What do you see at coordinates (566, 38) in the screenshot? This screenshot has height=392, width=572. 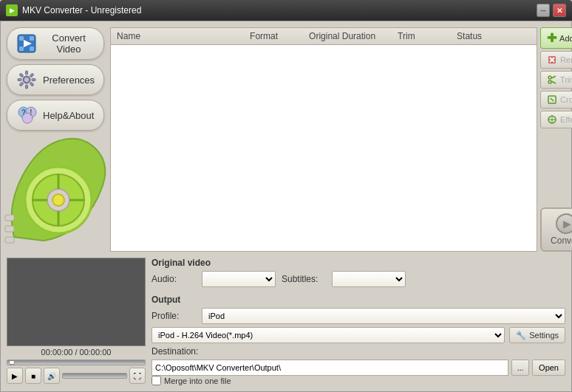 I see `add-label: Add` at bounding box center [566, 38].